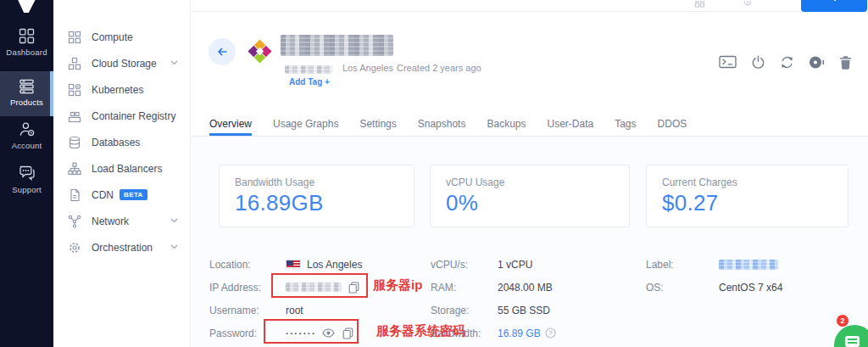  Describe the element at coordinates (122, 90) in the screenshot. I see `sidebar-item-kubernetes: Kubernetes` at that location.